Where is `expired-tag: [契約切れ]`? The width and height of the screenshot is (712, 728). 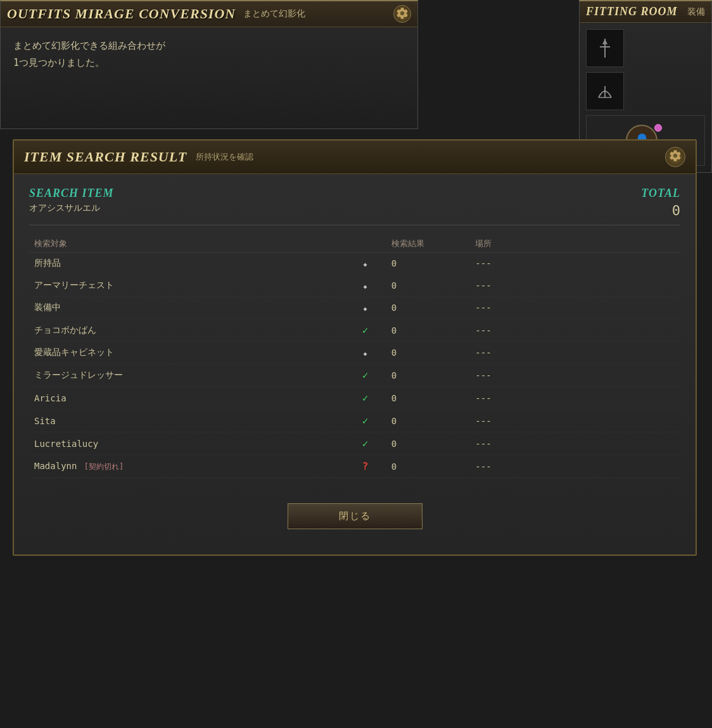 expired-tag: [契約切れ] is located at coordinates (101, 467).